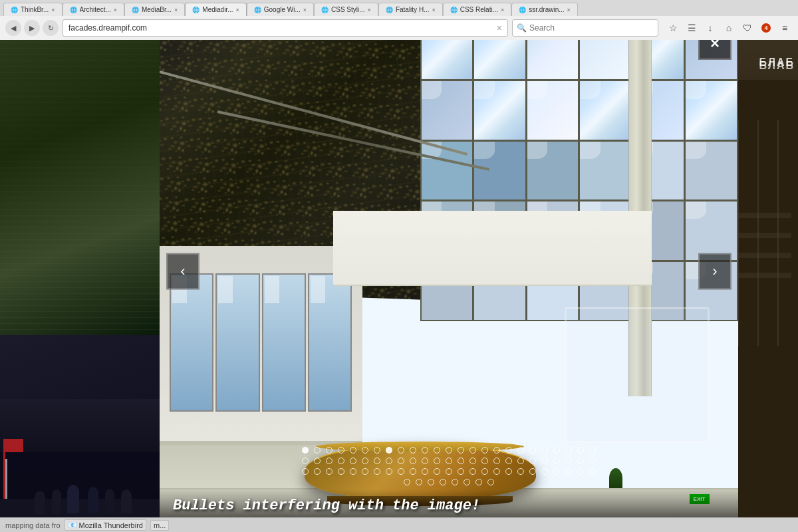 Image resolution: width=798 pixels, height=532 pixels. Describe the element at coordinates (160, 525) in the screenshot. I see `status-item-2: m...` at that location.